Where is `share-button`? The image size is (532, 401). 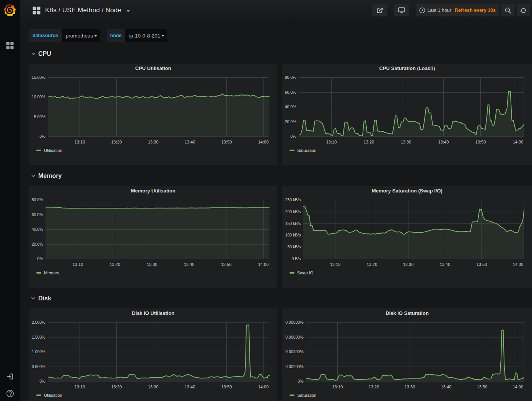 share-button is located at coordinates (380, 10).